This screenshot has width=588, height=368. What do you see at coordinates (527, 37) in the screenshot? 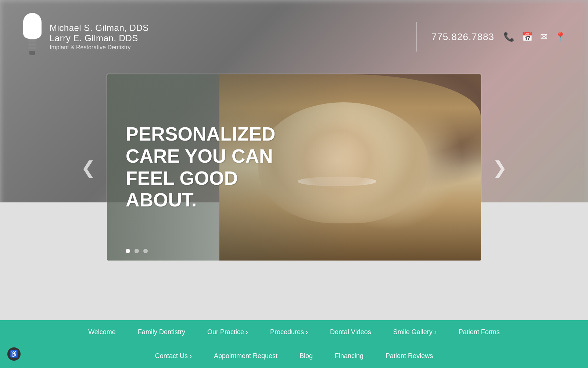
I see `calendar-icon: 📅` at bounding box center [527, 37].